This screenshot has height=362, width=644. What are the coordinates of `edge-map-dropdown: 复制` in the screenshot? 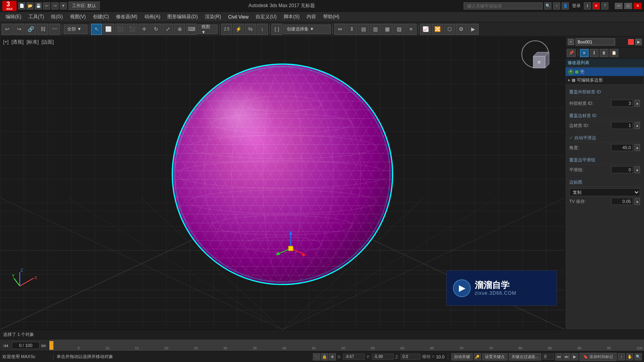 It's located at (604, 192).